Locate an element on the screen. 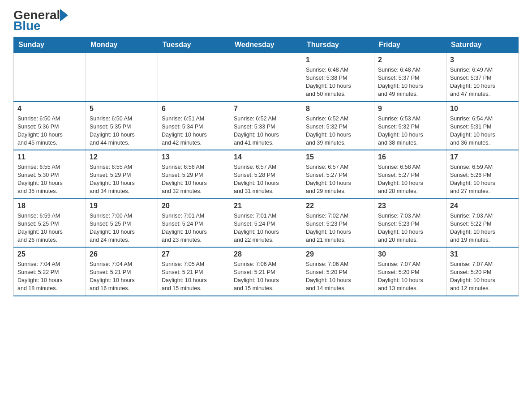 This screenshot has height=411, width=532. day-number: 23 is located at coordinates (410, 206).